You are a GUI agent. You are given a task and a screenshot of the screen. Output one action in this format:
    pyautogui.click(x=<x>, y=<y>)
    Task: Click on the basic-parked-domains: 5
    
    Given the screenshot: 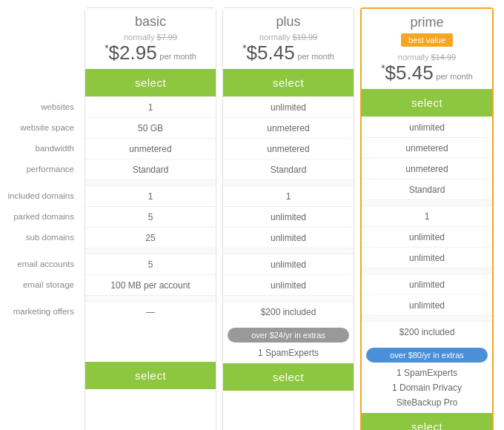 What is the action you would take?
    pyautogui.click(x=150, y=216)
    